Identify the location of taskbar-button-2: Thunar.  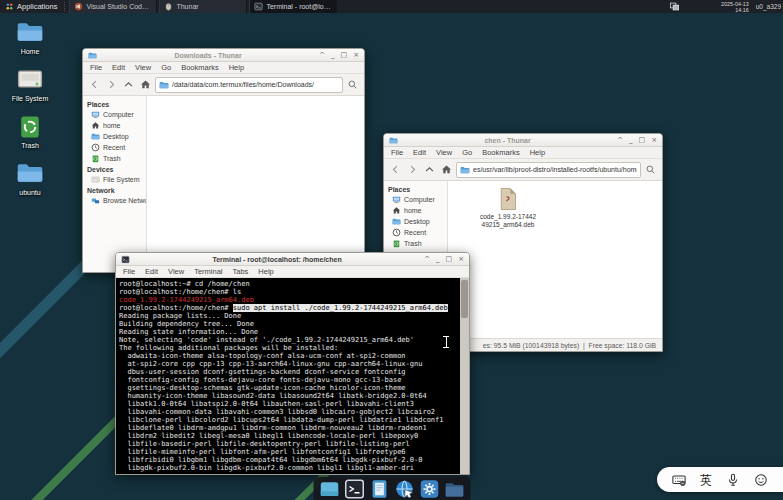
(203, 6).